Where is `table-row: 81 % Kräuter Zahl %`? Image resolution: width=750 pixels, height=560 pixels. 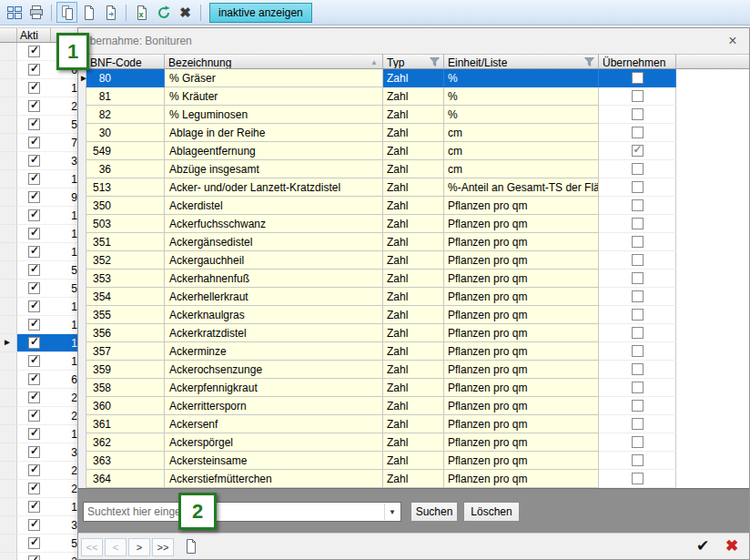
table-row: 81 % Kräuter Zahl % is located at coordinates (417, 97).